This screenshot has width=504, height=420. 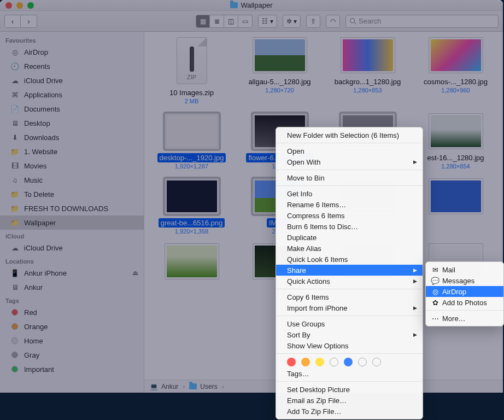 I want to click on menu-item: Make Alias, so click(x=349, y=248).